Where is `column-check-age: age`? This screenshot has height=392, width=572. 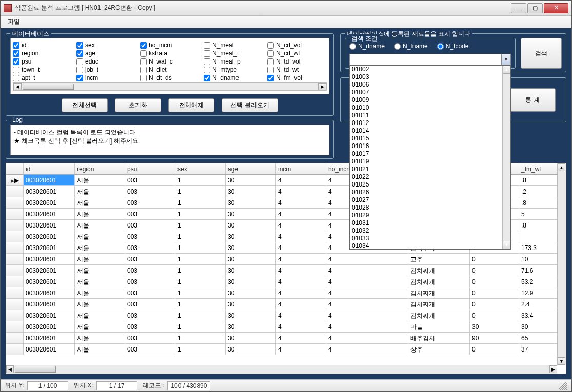 column-check-age: age is located at coordinates (106, 53).